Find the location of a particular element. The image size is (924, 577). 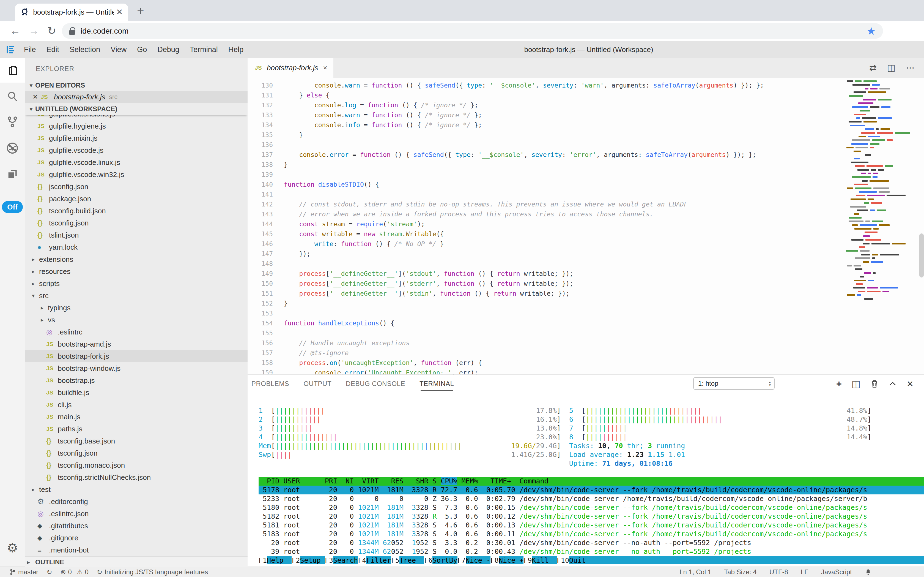

tree-item-scripts: ▸scripts is located at coordinates (136, 284).